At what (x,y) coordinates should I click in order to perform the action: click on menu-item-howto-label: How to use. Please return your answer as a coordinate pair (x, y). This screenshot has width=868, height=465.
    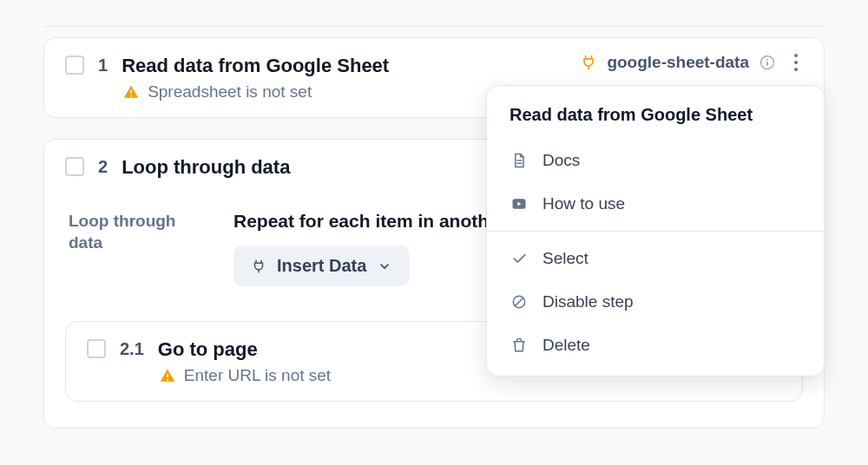
    Looking at the image, I should click on (583, 204).